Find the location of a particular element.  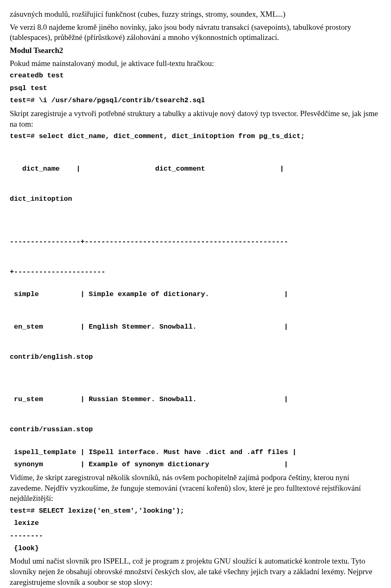

code-ru-stem-line1: ru_stem | Russian Stemmer. Snowball. | is located at coordinates (196, 400).